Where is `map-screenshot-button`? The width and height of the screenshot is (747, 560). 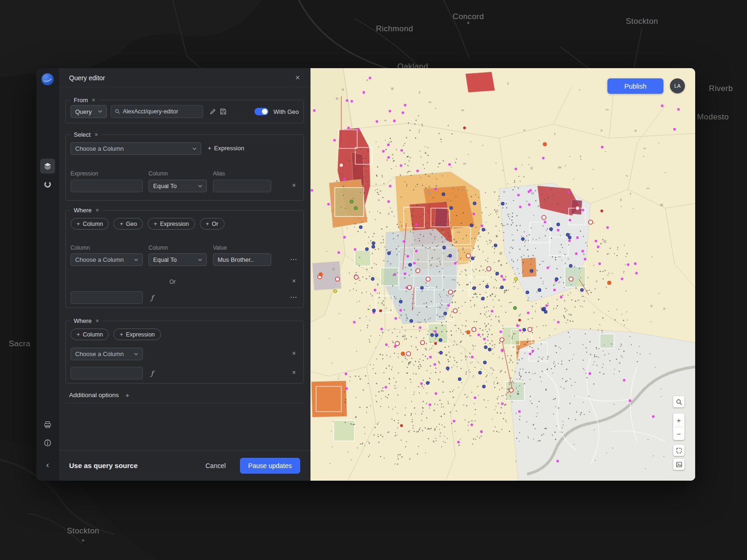 map-screenshot-button is located at coordinates (679, 464).